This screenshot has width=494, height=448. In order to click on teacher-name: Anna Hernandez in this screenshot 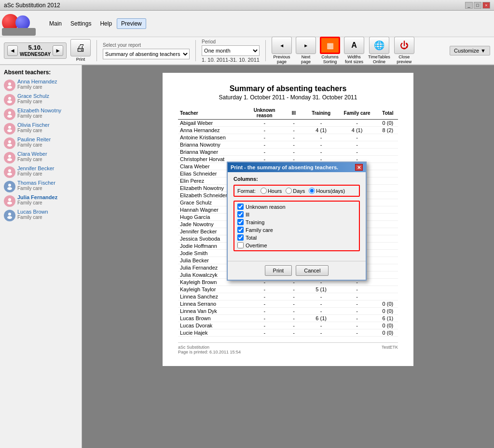, I will do `click(38, 81)`.